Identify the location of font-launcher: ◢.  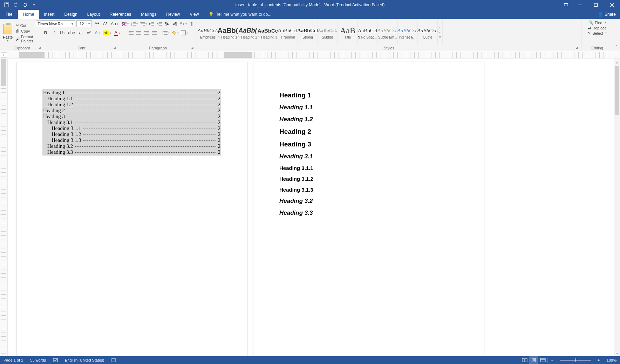
(115, 48).